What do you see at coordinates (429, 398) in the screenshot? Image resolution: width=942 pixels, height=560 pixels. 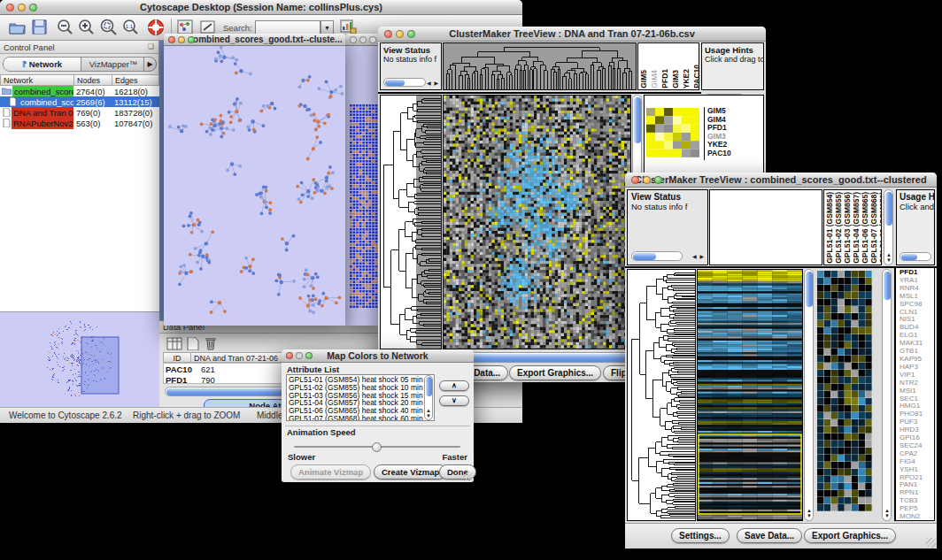 I see `attribute-list-vscrollbar: ▲▼` at bounding box center [429, 398].